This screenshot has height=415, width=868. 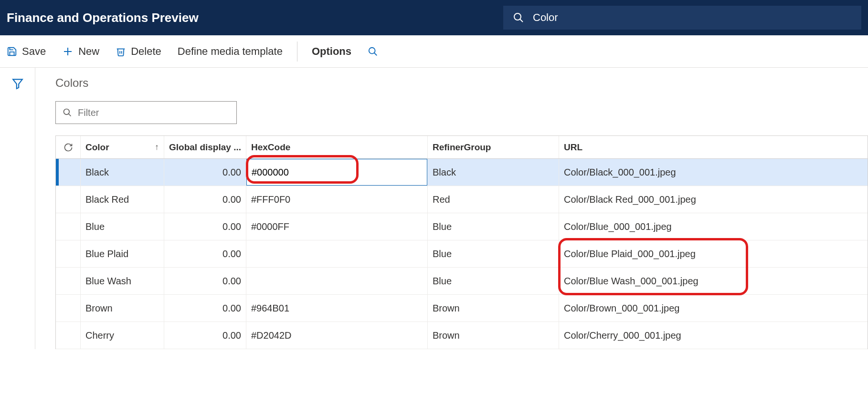 What do you see at coordinates (89, 52) in the screenshot?
I see `new-label: New` at bounding box center [89, 52].